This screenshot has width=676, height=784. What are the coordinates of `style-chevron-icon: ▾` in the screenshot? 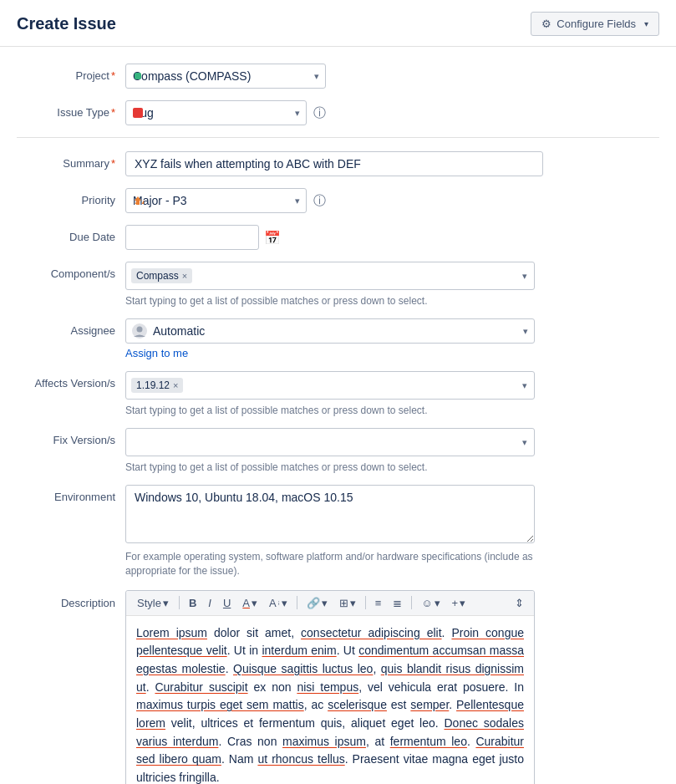 It's located at (165, 603).